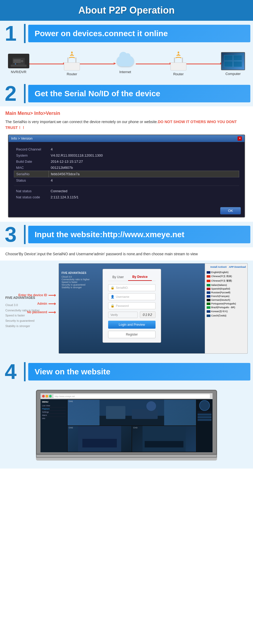 The image size is (253, 644). Describe the element at coordinates (37, 295) in the screenshot. I see `annotation-cloud: Enter the device ID ⟶` at that location.